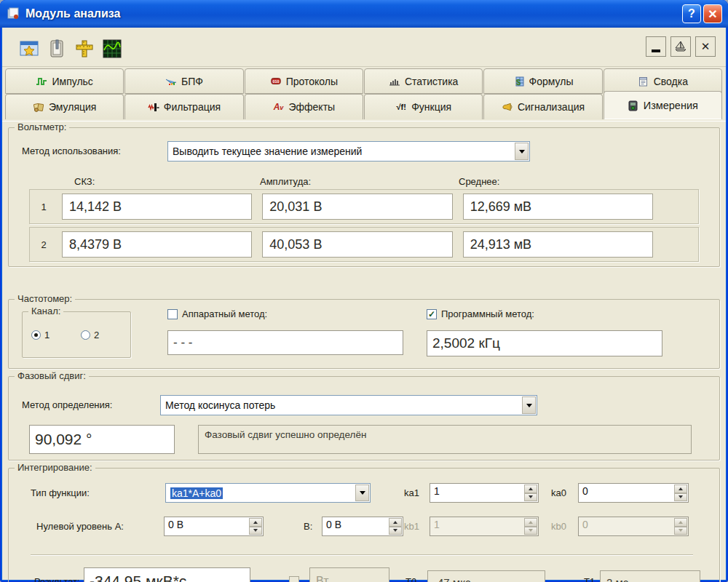  What do you see at coordinates (171, 81) in the screenshot?
I see `spectrum-icon` at bounding box center [171, 81].